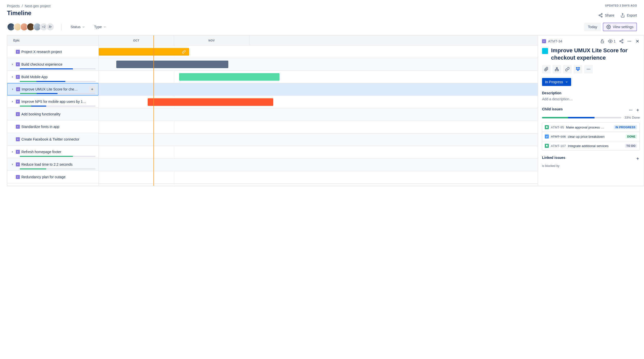 This screenshot has height=359, width=644. Describe the element at coordinates (53, 164) in the screenshot. I see `epic-row: Reduce load time to 2.2 seconds` at that location.